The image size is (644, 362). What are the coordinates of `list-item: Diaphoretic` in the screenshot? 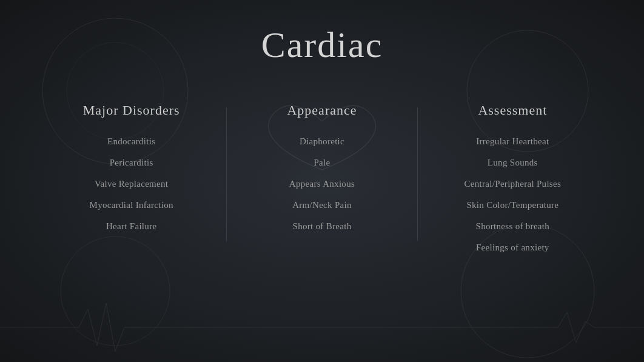 It's located at (322, 142).